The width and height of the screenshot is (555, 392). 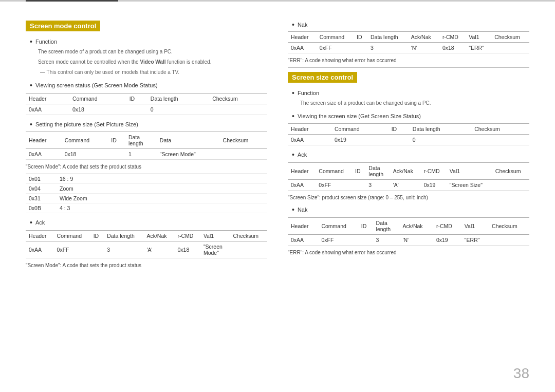 What do you see at coordinates (423, 47) in the screenshot?
I see `td-acknak-nak-val: 'N'` at bounding box center [423, 47].